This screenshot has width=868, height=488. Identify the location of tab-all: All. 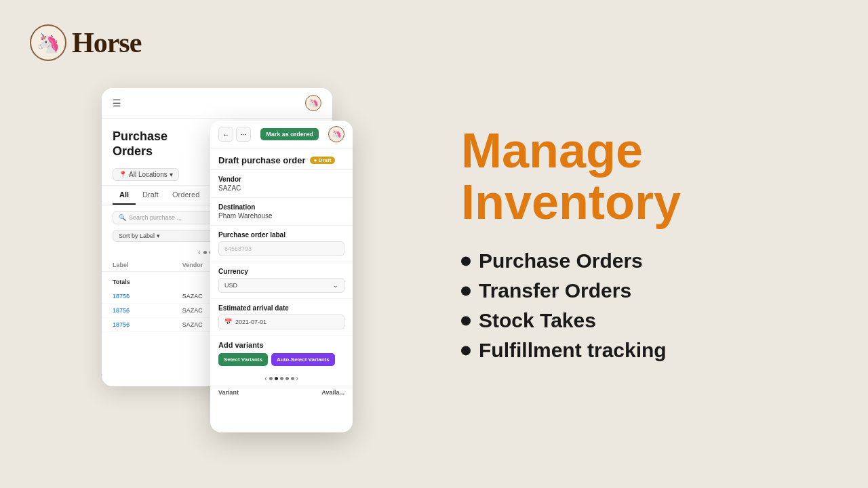
(124, 195).